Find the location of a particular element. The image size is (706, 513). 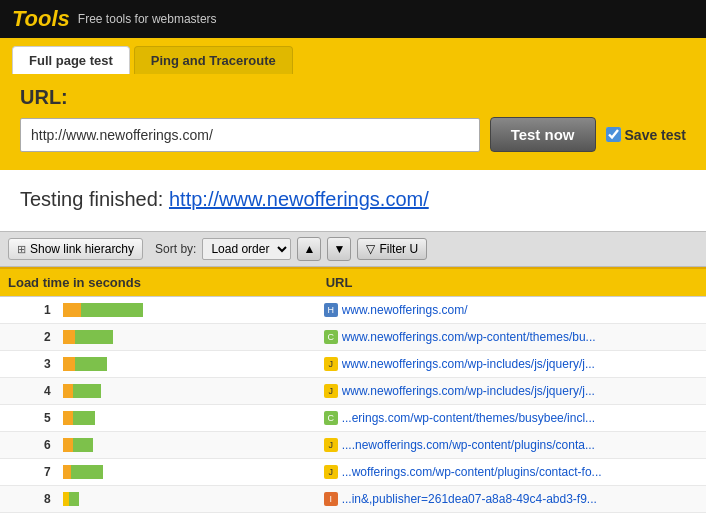

testing-finished-label: Testing finished: is located at coordinates (92, 199).